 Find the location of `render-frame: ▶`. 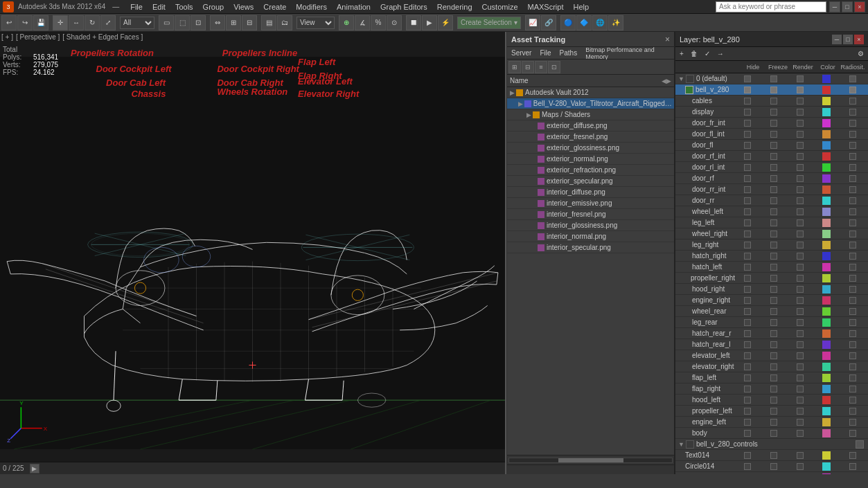

render-frame: ▶ is located at coordinates (429, 23).